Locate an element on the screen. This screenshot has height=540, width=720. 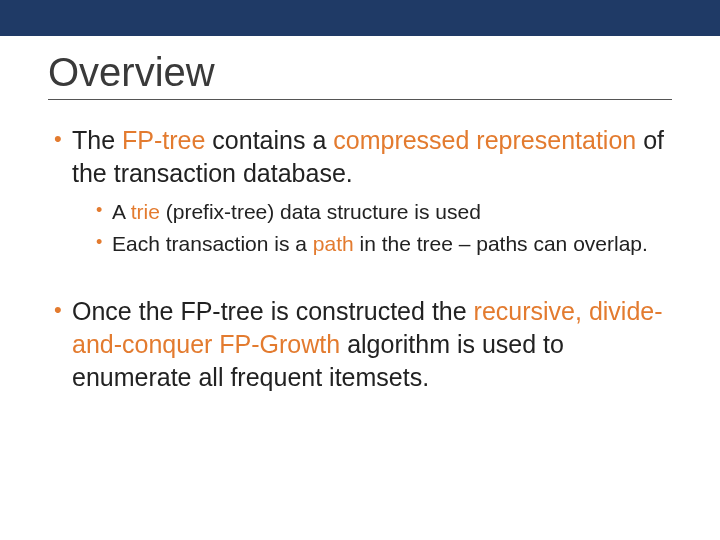
top-bar is located at coordinates (360, 18).